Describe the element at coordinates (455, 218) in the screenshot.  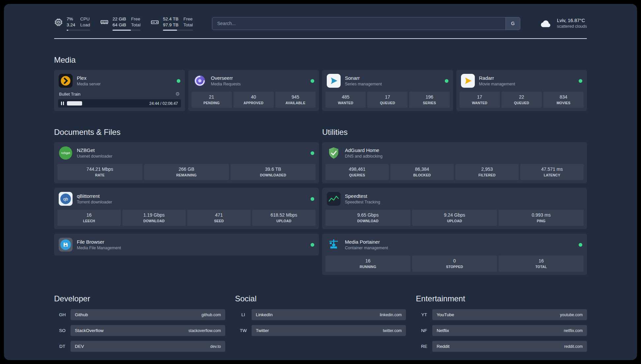
I see `stat-upload: 9.24 Gbps UPLOAD` at that location.